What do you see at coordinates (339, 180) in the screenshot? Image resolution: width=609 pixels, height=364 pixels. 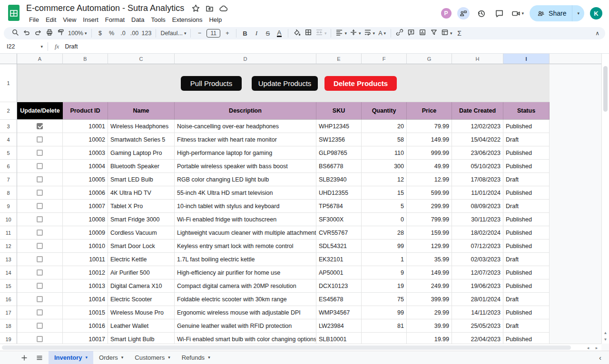 I see `sku-cell: SLB23940` at bounding box center [339, 180].